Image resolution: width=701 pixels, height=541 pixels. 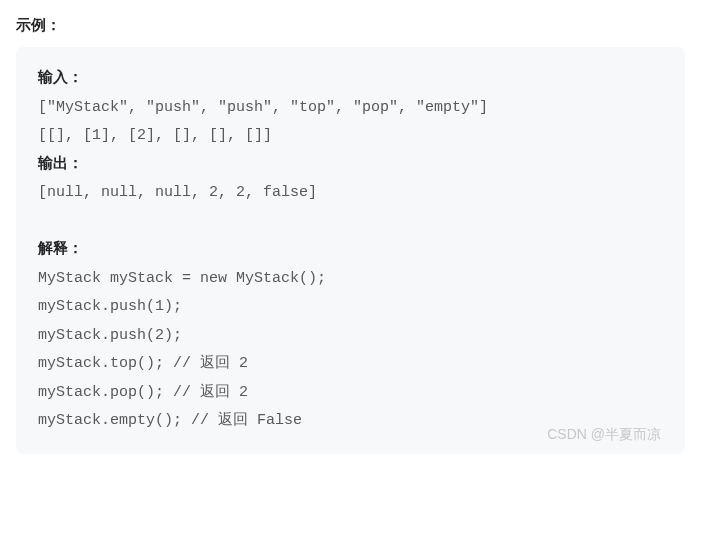 I want to click on explain-line: MyStack myStack = new MyStack();, so click(x=350, y=280).